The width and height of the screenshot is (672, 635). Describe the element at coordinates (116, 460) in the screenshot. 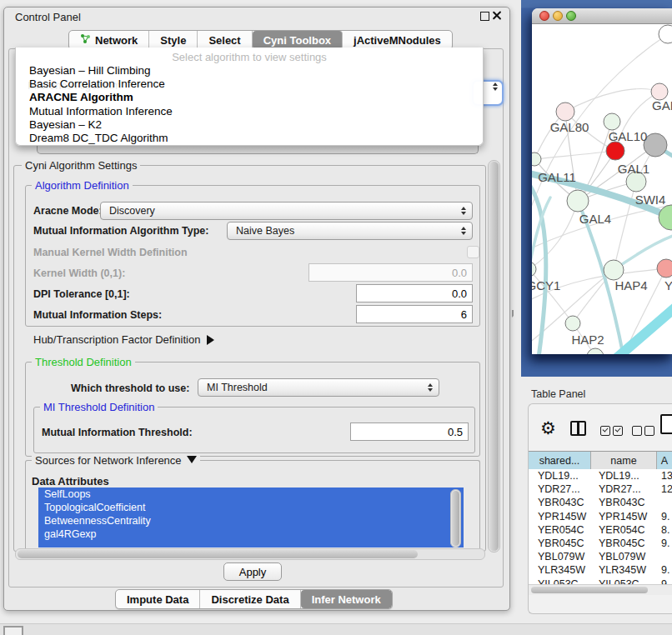

I see `sources-group-title: Sources for Network Inference` at that location.